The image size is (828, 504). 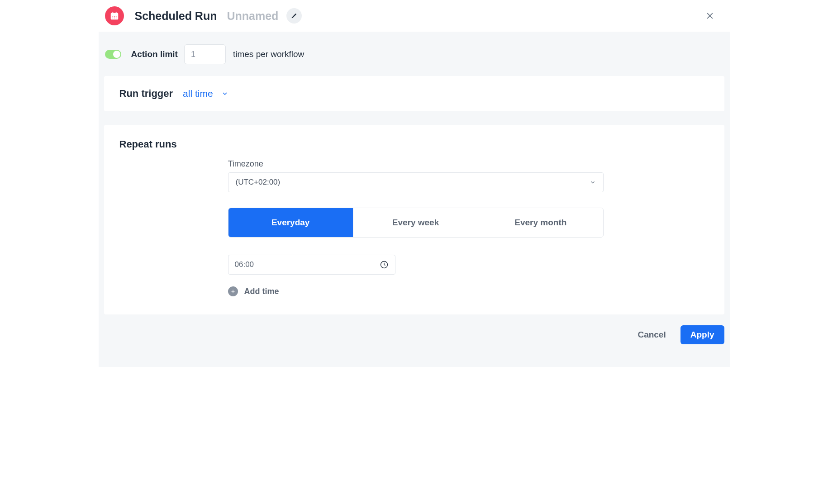 I want to click on pencil-icon, so click(x=294, y=16).